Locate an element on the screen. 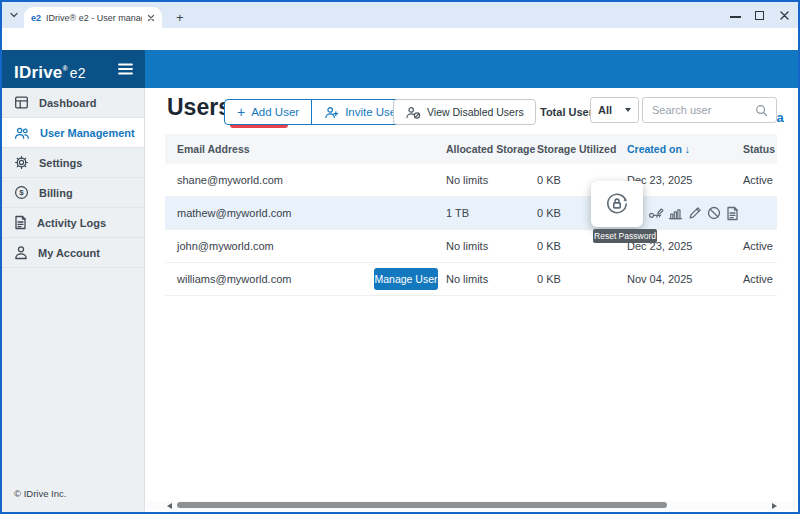  user-email: shane@myworld.com is located at coordinates (230, 180).